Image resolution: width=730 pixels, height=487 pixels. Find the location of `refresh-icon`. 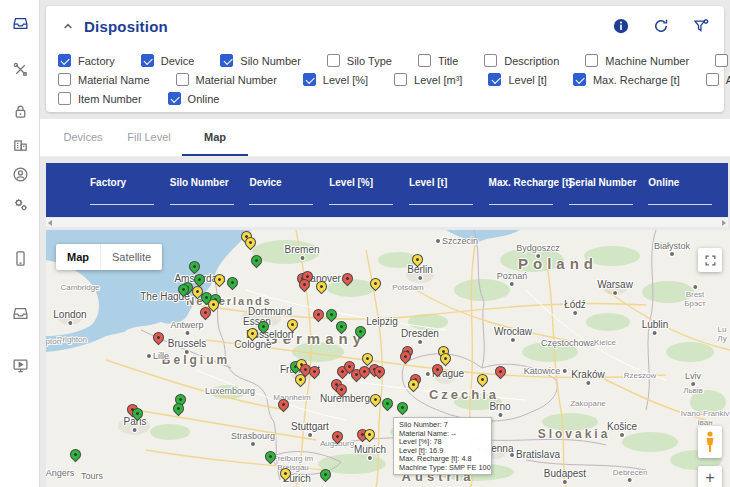

refresh-icon is located at coordinates (661, 26).